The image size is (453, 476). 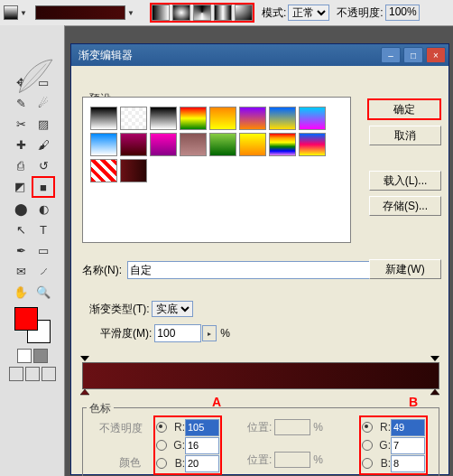 What do you see at coordinates (178, 333) in the screenshot?
I see `smoothness-input` at bounding box center [178, 333].